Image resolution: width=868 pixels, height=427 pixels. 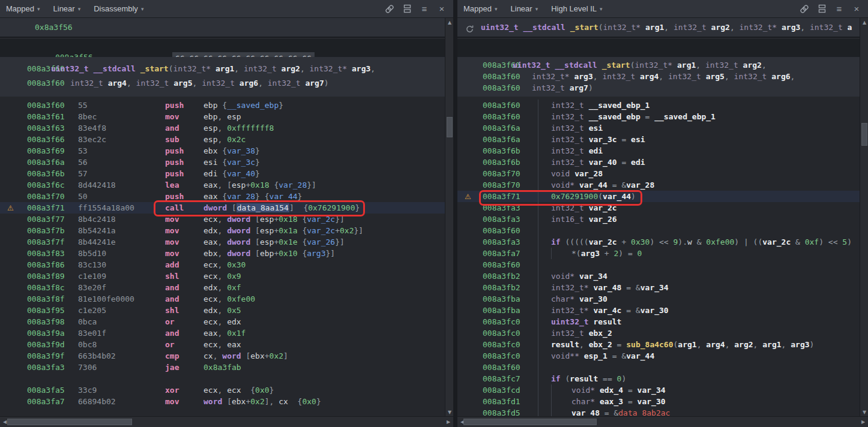 What do you see at coordinates (222, 139) in the screenshot?
I see `asm-row: 008a3f6683ec2csubesp, 0x2c` at bounding box center [222, 139].